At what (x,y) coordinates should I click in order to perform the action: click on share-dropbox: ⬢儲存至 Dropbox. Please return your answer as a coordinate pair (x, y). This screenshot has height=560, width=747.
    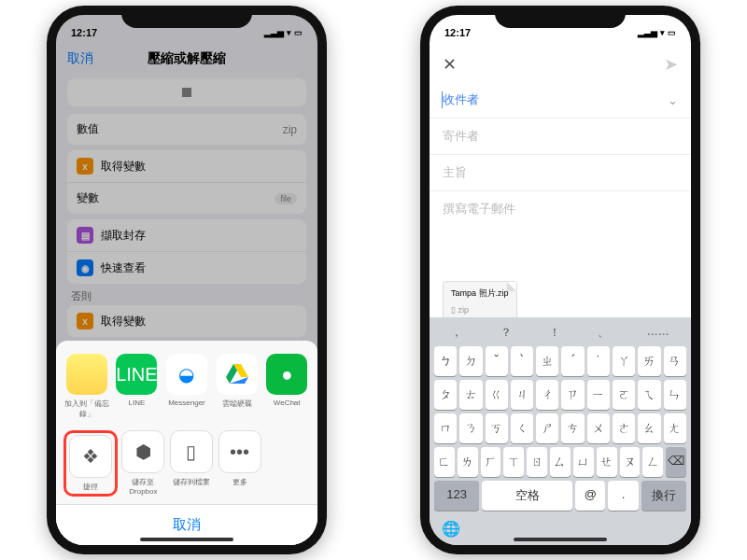
    Looking at the image, I should click on (143, 463).